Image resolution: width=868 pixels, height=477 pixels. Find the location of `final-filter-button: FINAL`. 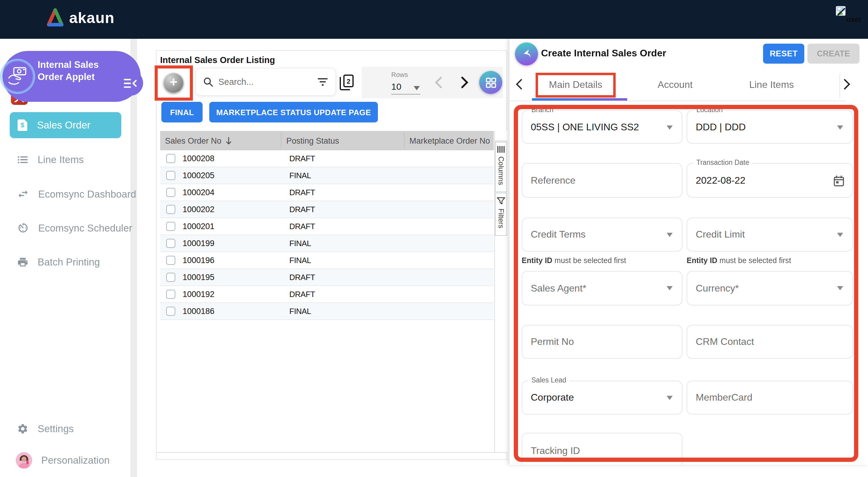

final-filter-button: FINAL is located at coordinates (182, 112).